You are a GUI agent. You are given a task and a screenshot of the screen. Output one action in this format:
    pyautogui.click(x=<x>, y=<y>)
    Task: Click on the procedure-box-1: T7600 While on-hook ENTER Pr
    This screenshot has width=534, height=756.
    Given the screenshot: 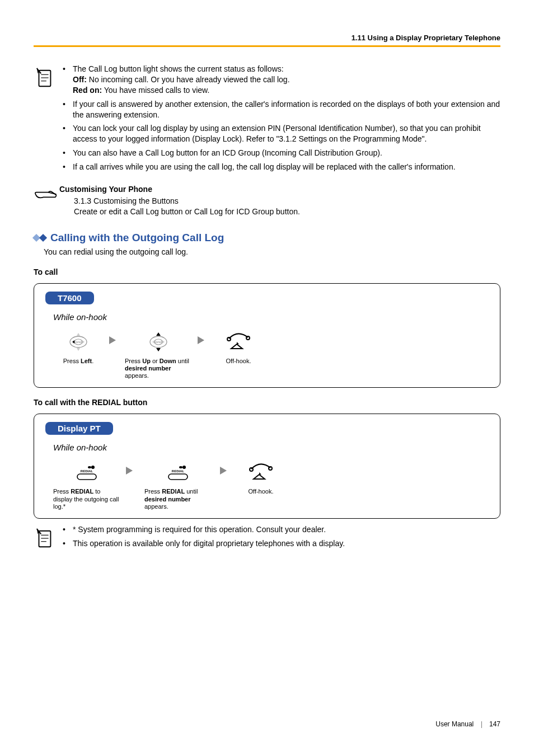 What is the action you would take?
    pyautogui.click(x=267, y=336)
    